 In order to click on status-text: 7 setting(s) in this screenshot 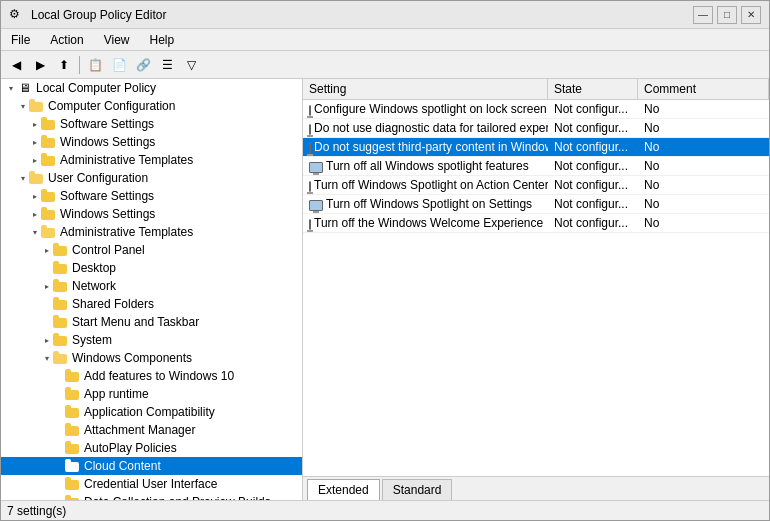, I will do `click(36, 511)`.